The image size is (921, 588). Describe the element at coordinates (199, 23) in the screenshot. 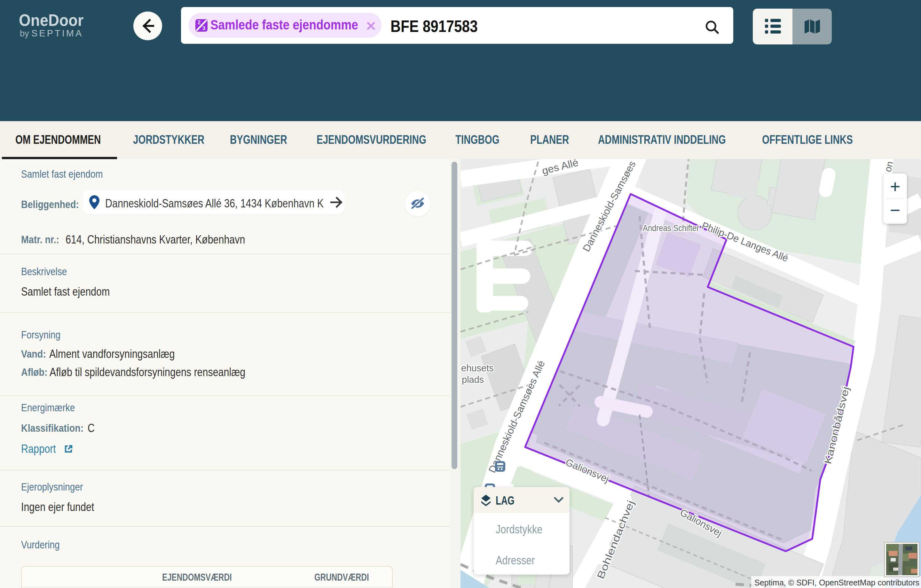

I see `svg-text: 2` at that location.